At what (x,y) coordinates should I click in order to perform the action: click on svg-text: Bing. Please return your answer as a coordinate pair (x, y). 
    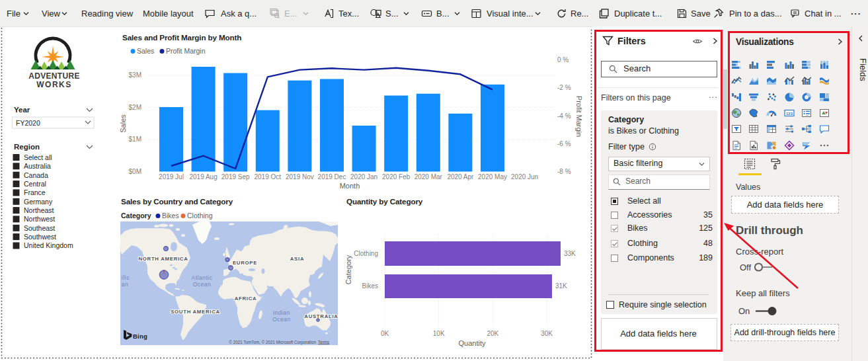
    Looking at the image, I should click on (140, 336).